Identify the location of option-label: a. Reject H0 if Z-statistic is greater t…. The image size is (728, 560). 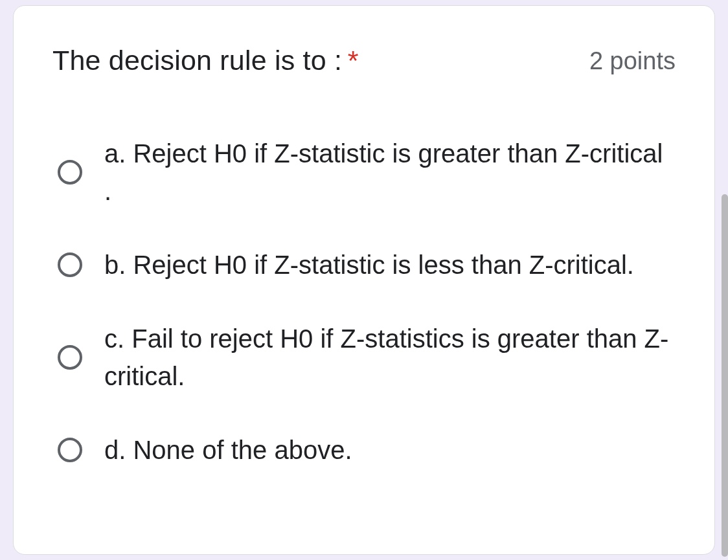
(390, 172).